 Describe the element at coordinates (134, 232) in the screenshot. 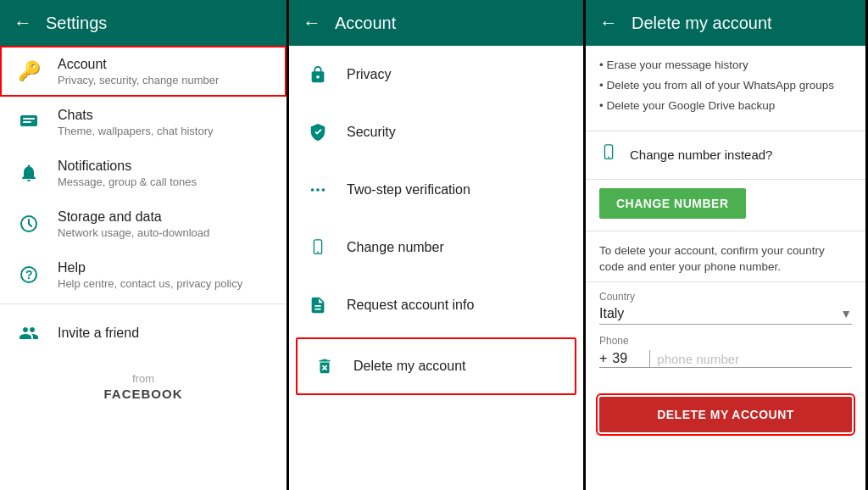

I see `storage-subtitle: Network usage, auto-download` at that location.